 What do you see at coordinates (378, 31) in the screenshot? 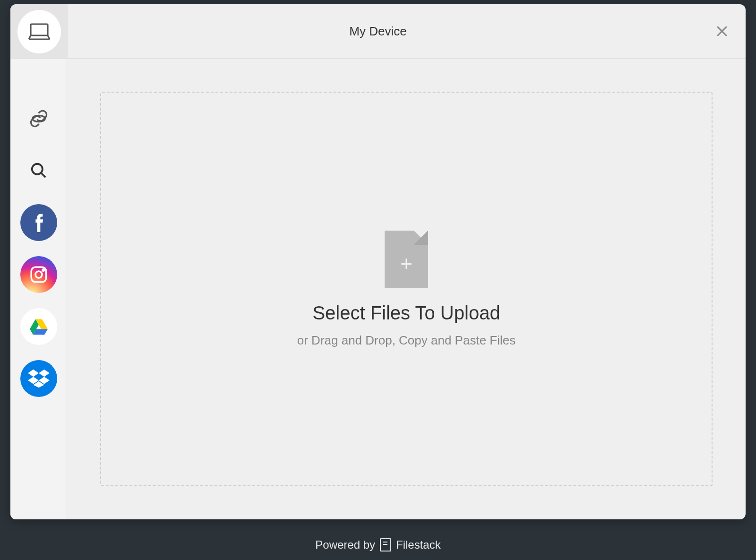
I see `modal-header: My Device` at bounding box center [378, 31].